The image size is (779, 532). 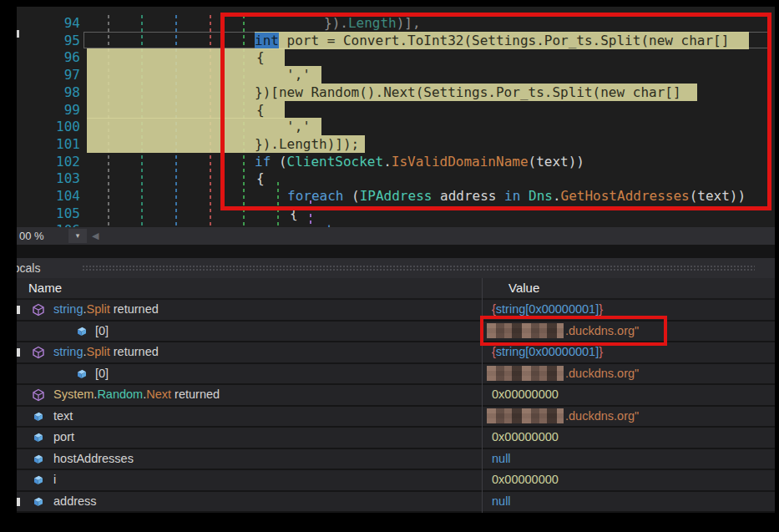 What do you see at coordinates (396, 268) in the screenshot?
I see `locals-panel-titlebar: Locals` at bounding box center [396, 268].